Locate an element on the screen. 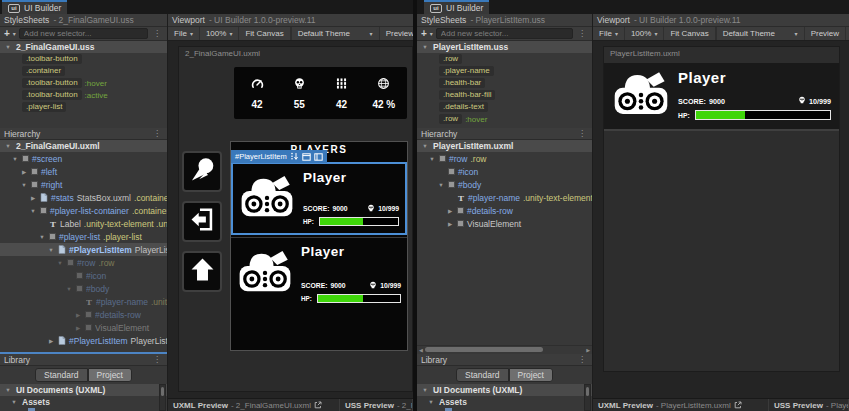 The height and width of the screenshot is (411, 849). external-link-icon is located at coordinates (318, 405).